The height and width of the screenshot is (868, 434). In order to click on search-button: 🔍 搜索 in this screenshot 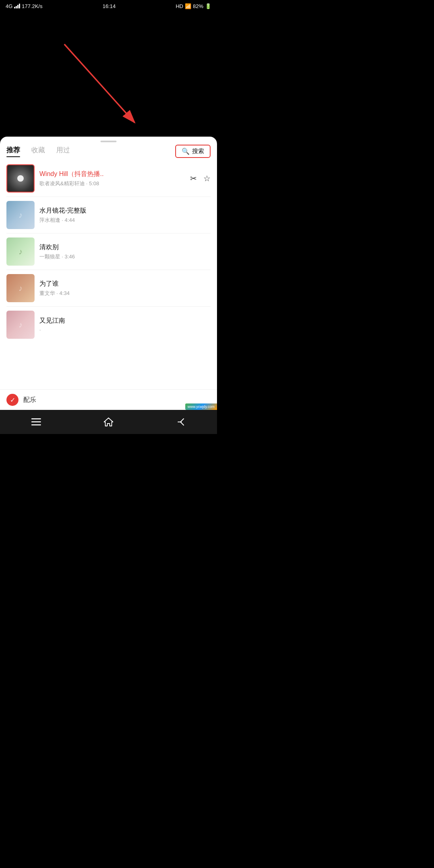, I will do `click(193, 151)`.